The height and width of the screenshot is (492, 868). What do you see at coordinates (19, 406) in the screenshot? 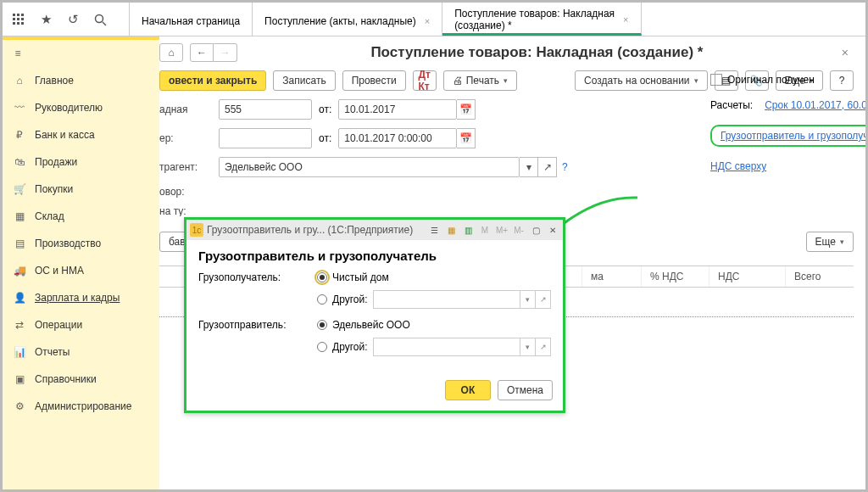
I see `gear-icon: ⚙` at bounding box center [19, 406].